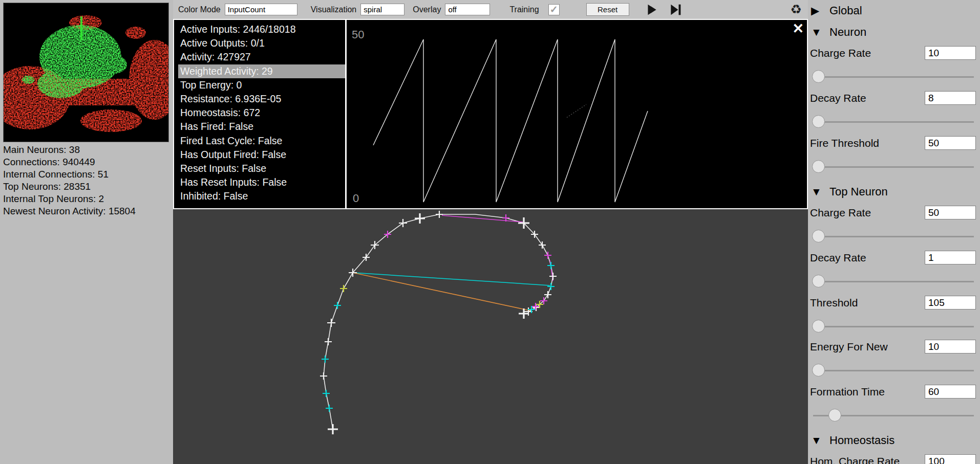  I want to click on play-icon, so click(652, 10).